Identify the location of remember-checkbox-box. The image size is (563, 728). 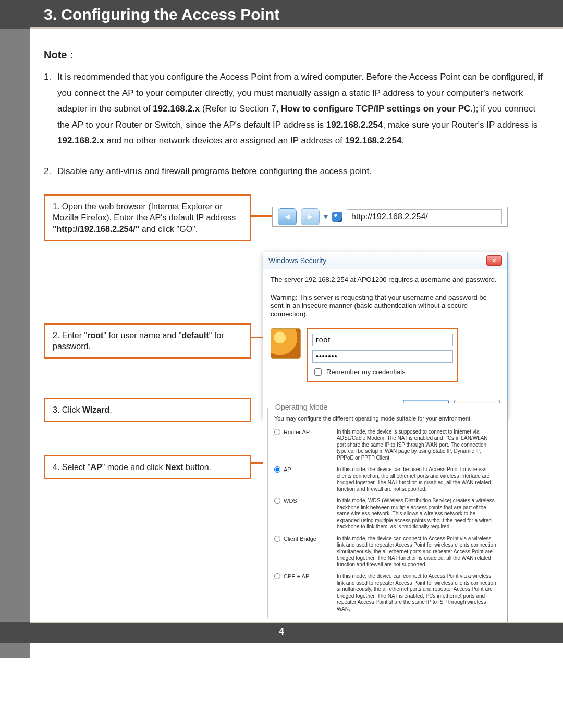
(318, 372).